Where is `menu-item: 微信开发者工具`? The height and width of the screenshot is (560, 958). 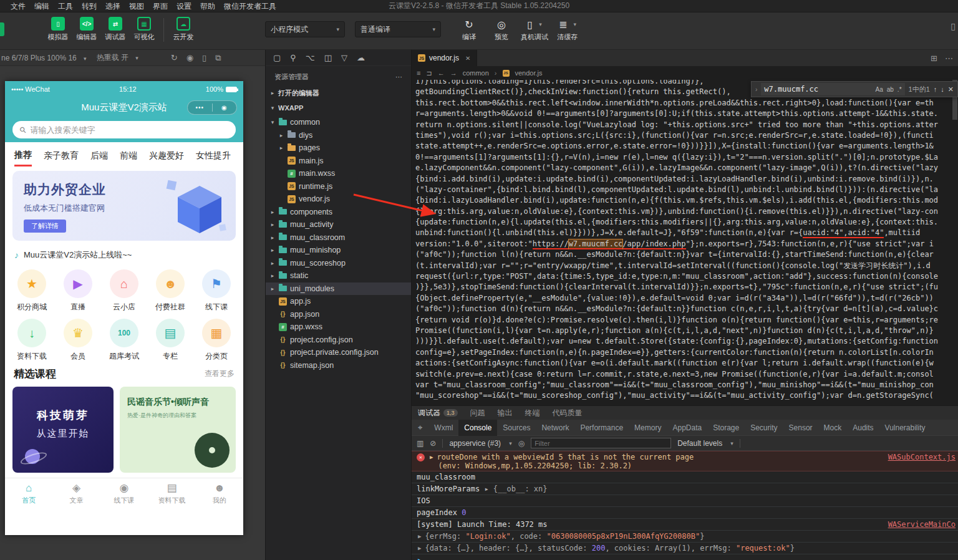 menu-item: 微信开发者工具 is located at coordinates (250, 6).